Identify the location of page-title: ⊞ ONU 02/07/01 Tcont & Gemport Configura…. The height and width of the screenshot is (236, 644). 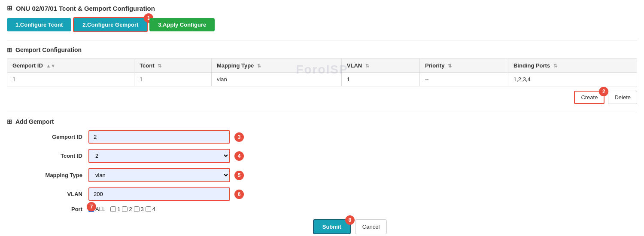
(322, 8).